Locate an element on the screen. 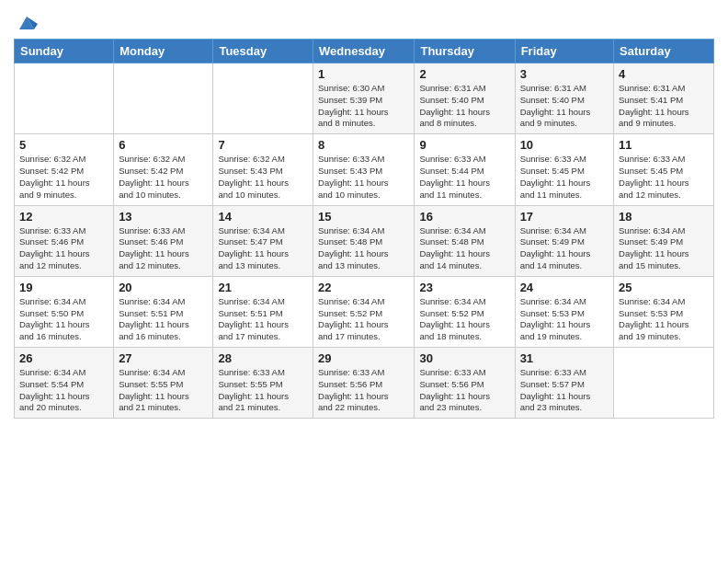 This screenshot has height=563, width=728. week-row-0: 1Sunrise: 6:30 AM Sunset: 5:39 PM Daylig… is located at coordinates (364, 99).